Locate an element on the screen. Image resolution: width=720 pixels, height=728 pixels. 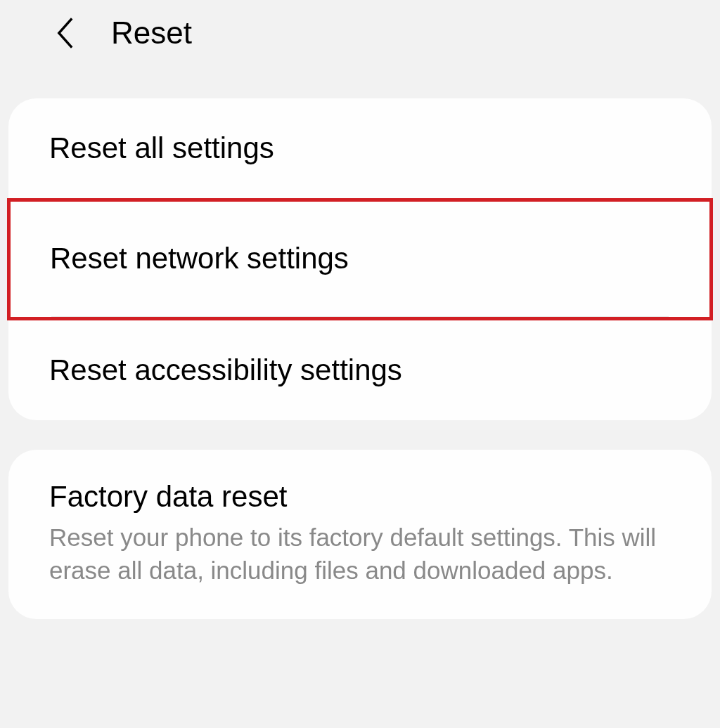
reset-accessibility-settings-item: Reset accessibility settings is located at coordinates (360, 370).